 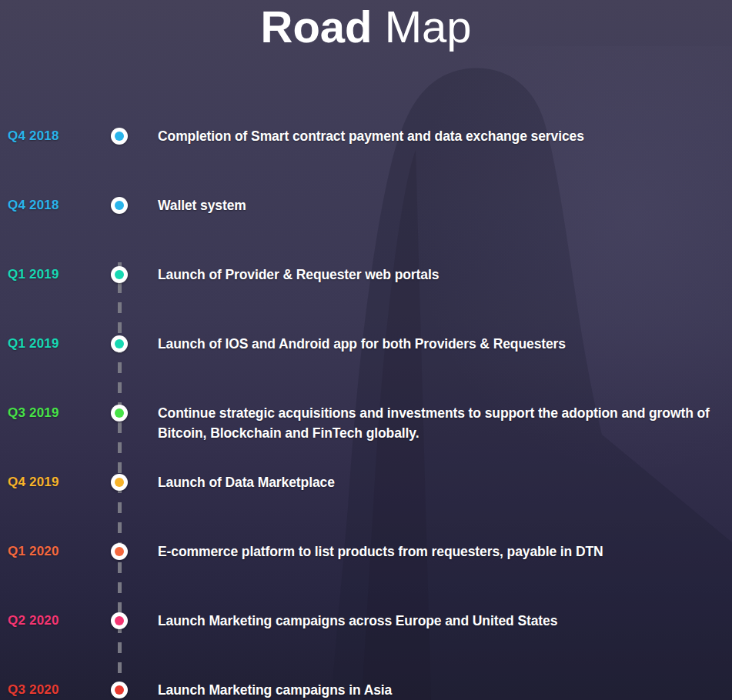 I want to click on page-title-light: Map, so click(x=428, y=26).